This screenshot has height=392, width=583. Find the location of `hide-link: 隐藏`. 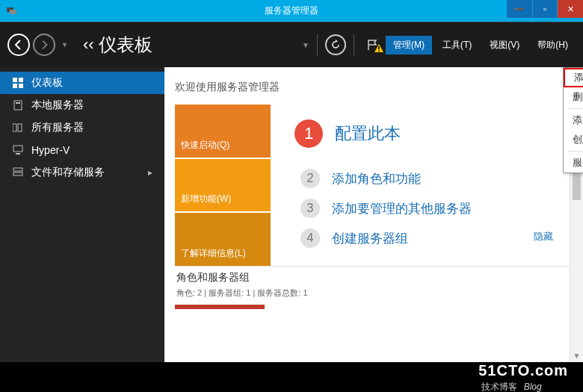

hide-link: 隐藏 is located at coordinates (543, 237).